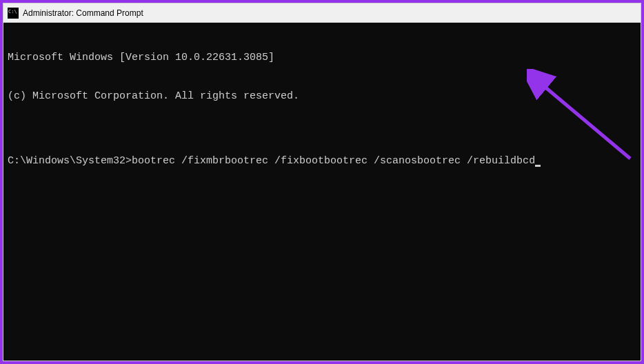 The height and width of the screenshot is (364, 644). What do you see at coordinates (83, 13) in the screenshot?
I see `window-title: Administrator: Command Prompt` at bounding box center [83, 13].